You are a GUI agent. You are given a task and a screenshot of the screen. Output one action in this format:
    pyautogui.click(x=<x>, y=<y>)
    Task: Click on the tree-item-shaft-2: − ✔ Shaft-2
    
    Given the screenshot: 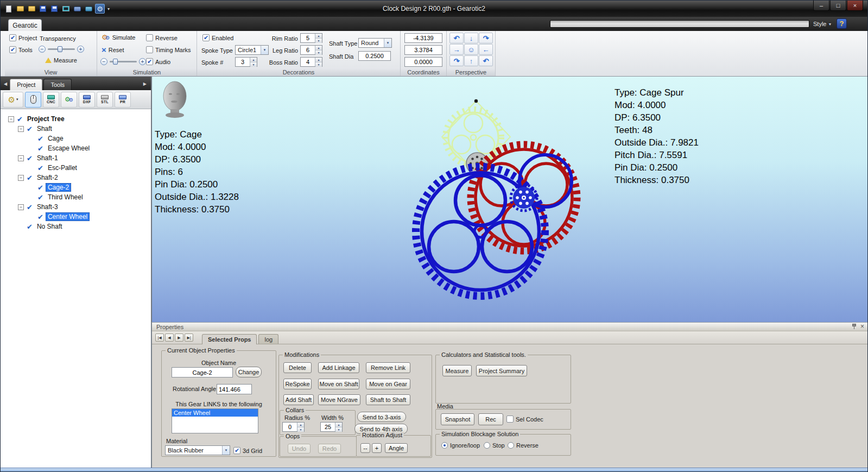 What is the action you would take?
    pyautogui.click(x=76, y=178)
    